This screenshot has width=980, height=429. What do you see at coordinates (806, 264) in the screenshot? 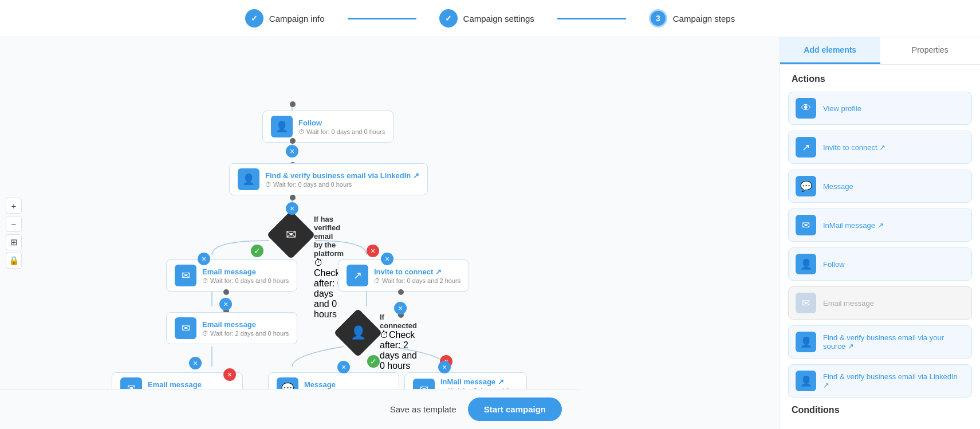
I see `follow-icon-panel: 👤` at bounding box center [806, 264].